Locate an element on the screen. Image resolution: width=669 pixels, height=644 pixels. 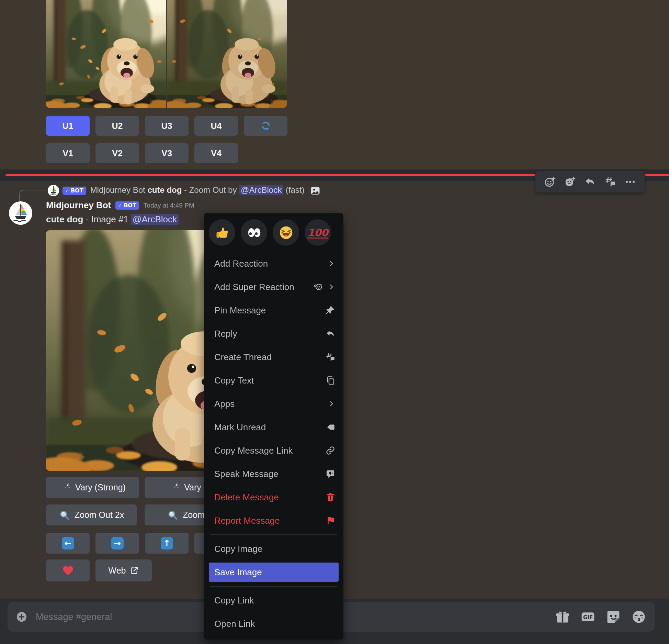
quick-reaction-thumbs-up is located at coordinates (222, 232).